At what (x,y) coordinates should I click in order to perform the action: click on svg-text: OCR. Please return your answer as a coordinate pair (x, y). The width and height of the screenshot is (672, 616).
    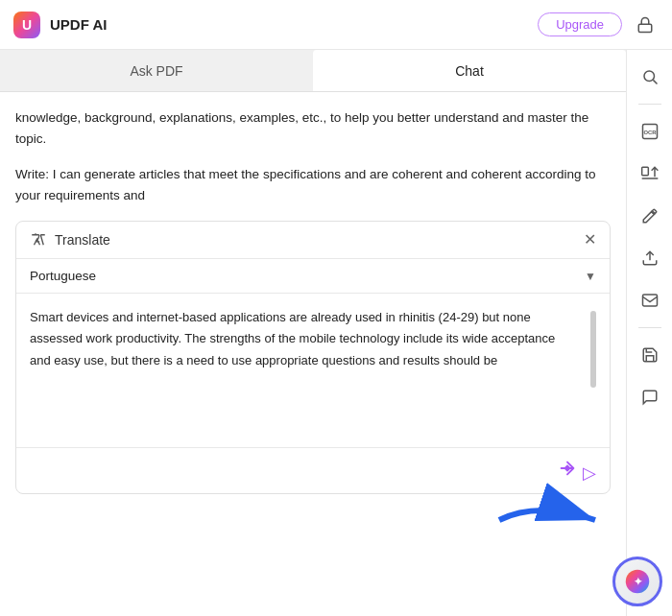
    Looking at the image, I should click on (650, 132).